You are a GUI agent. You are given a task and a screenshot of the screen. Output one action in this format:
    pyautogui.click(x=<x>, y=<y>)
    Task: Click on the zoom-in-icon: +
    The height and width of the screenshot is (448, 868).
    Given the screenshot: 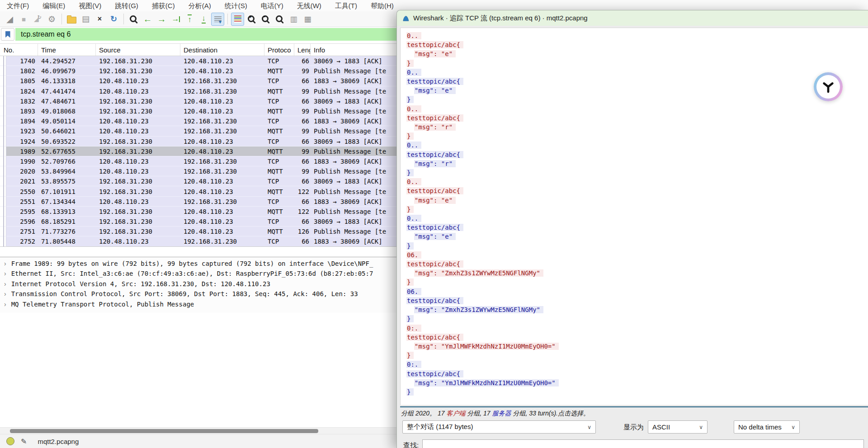 What is the action you would take?
    pyautogui.click(x=251, y=19)
    